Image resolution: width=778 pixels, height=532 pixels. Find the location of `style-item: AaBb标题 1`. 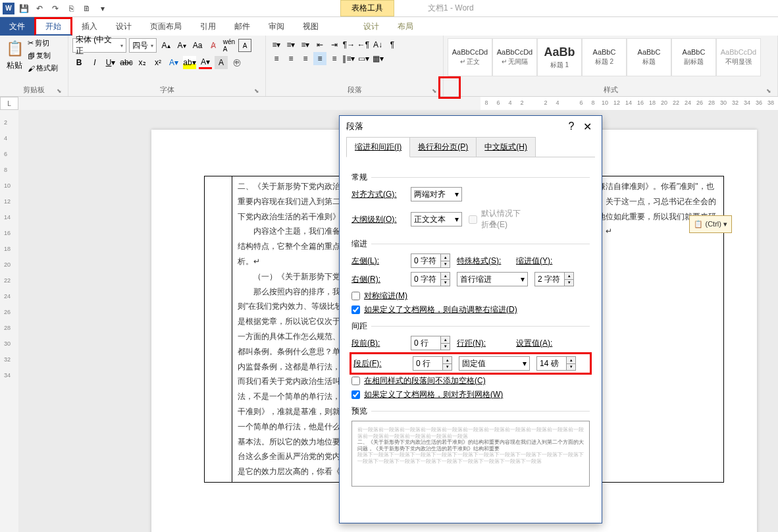

style-item: AaBb标题 1 is located at coordinates (559, 57).